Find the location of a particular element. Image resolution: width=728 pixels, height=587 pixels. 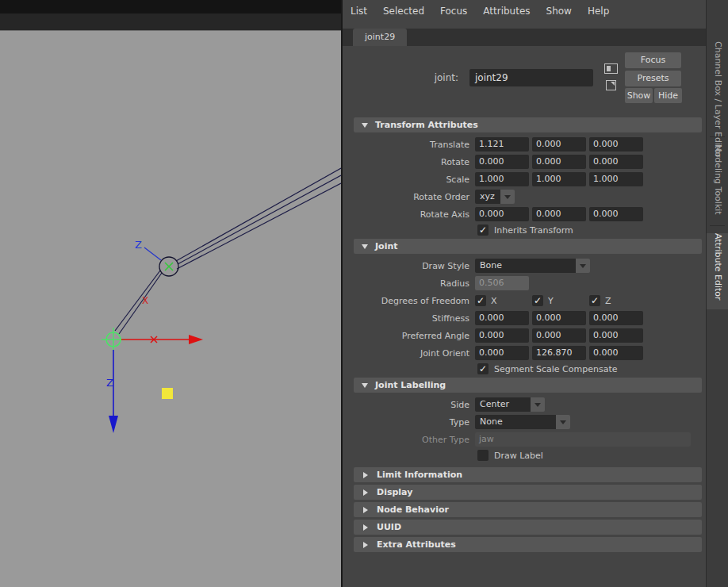

attribute-editor-menubar: List Selected Focus Attributes Show Help is located at coordinates (524, 11).